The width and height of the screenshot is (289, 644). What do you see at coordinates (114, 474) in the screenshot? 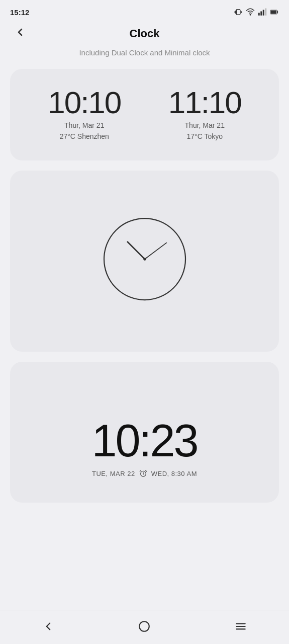
I see `digital-date: TUE, MAR 22` at bounding box center [114, 474].